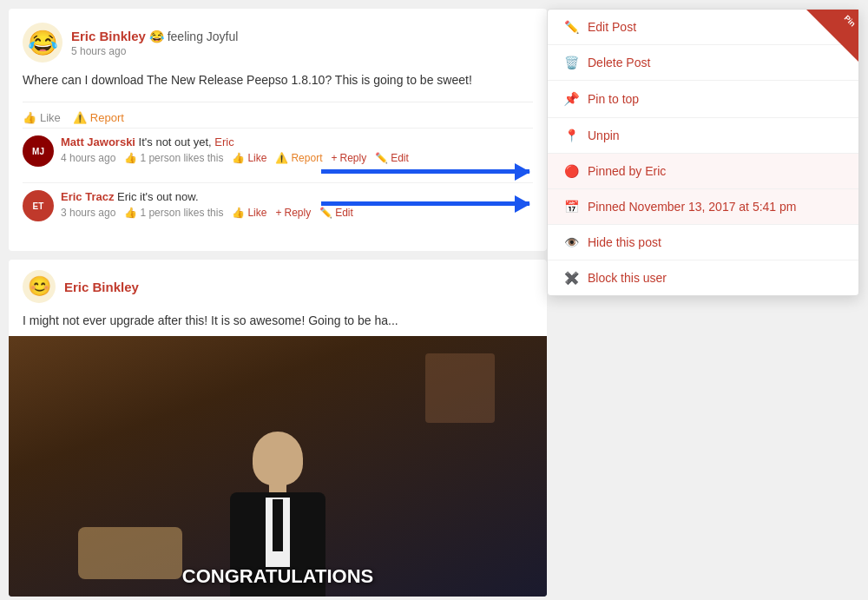 The height and width of the screenshot is (600, 868). Describe the element at coordinates (238, 158) in the screenshot. I see `like-icon-small: 👍` at that location.